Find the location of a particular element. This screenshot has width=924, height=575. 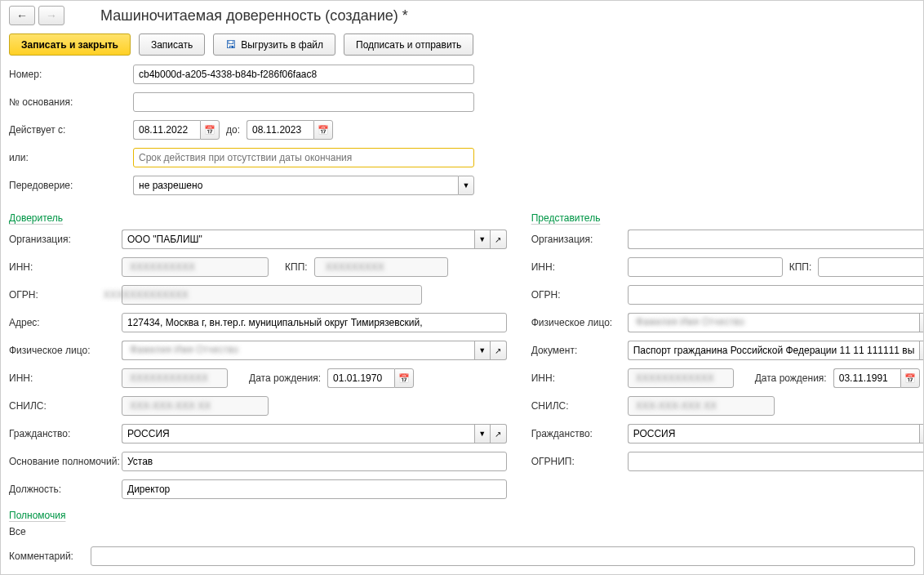

principal-title: Доверитель is located at coordinates (258, 218).